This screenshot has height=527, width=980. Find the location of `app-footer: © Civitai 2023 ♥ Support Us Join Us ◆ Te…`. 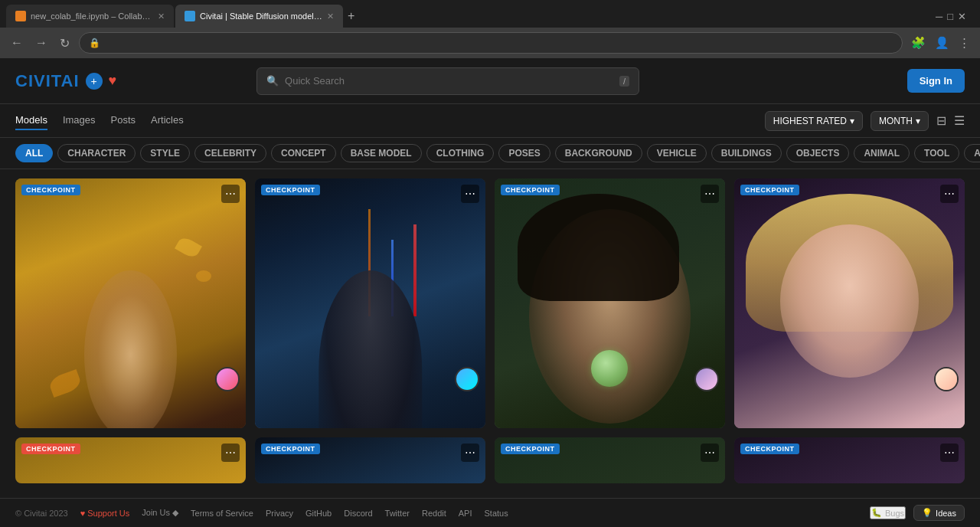

app-footer: © Civitai 2023 ♥ Support Us Join Us ◆ Te… is located at coordinates (490, 512).